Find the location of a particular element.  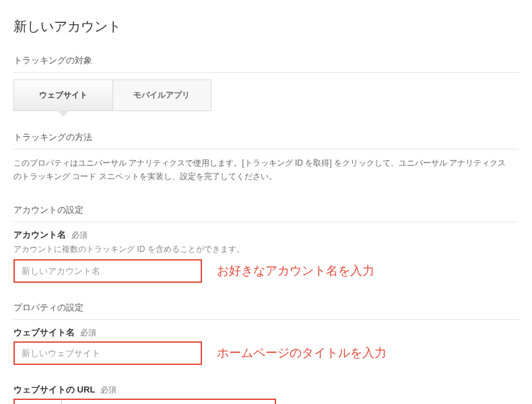

account-name-help: アカウントに複数のトラッキング ID を含めることができます。 is located at coordinates (266, 249).